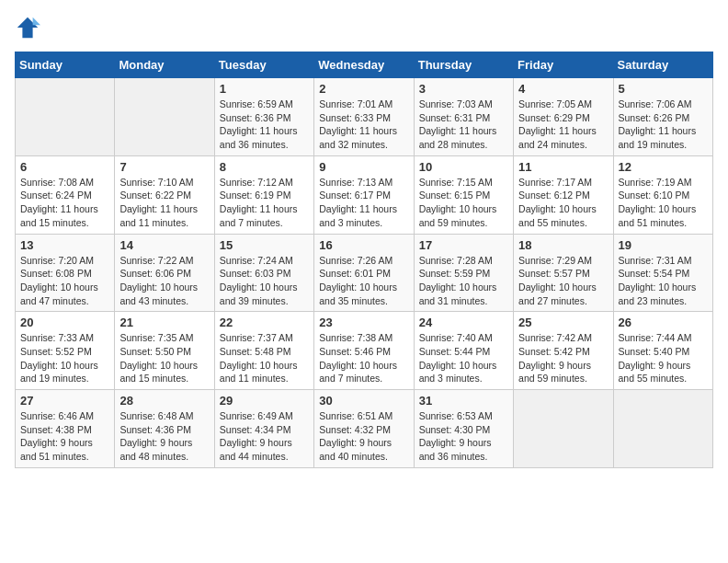  What do you see at coordinates (563, 322) in the screenshot?
I see `day-number: 25` at bounding box center [563, 322].